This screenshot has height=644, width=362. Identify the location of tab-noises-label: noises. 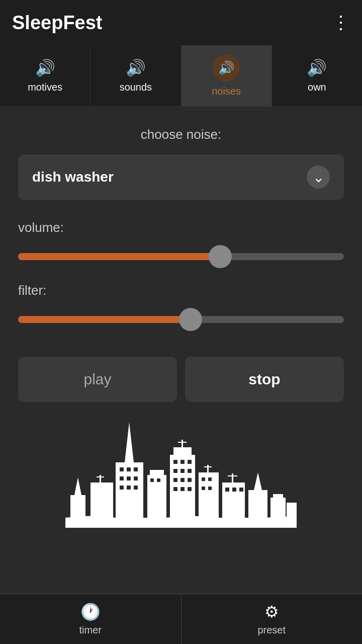
(226, 92).